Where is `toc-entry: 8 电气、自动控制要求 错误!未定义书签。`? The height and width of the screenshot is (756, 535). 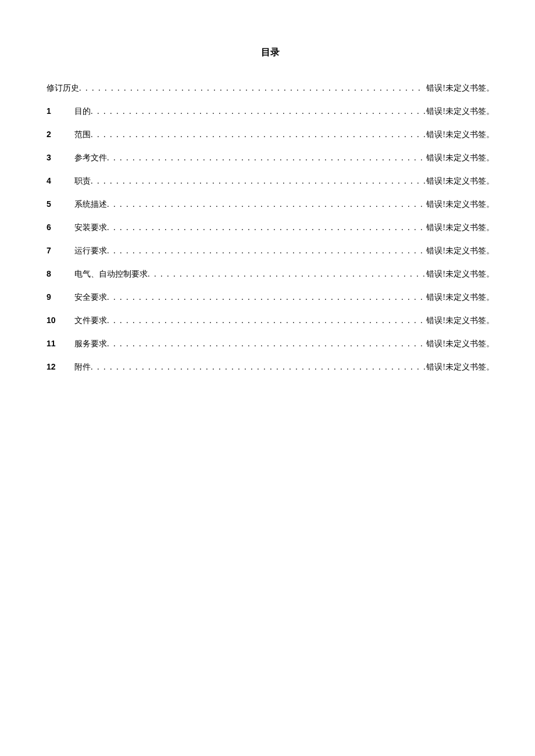
toc-entry: 8 电气、自动控制要求 错误!未定义书签。 is located at coordinates (270, 274).